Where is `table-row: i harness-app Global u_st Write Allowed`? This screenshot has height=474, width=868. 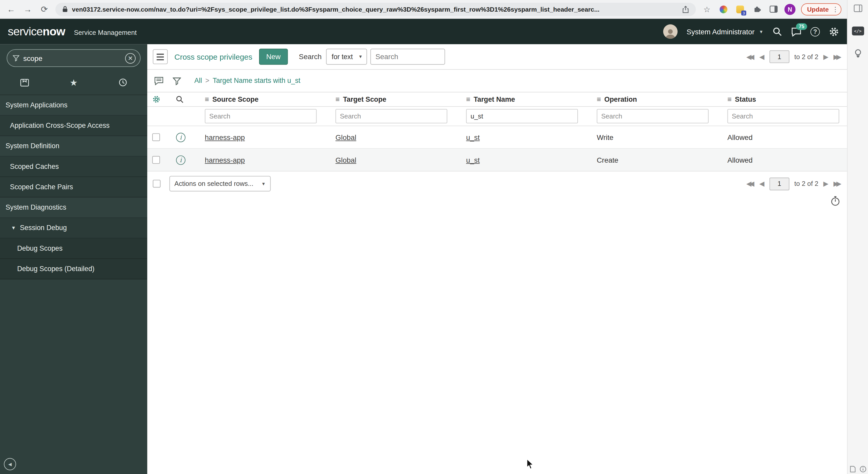
table-row: i harness-app Global u_st Write Allowed is located at coordinates (497, 137).